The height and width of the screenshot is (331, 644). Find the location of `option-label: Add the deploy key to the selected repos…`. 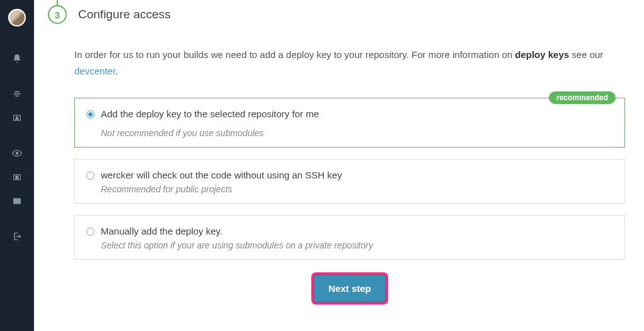

option-label: Add the deploy key to the selected repos… is located at coordinates (210, 113).